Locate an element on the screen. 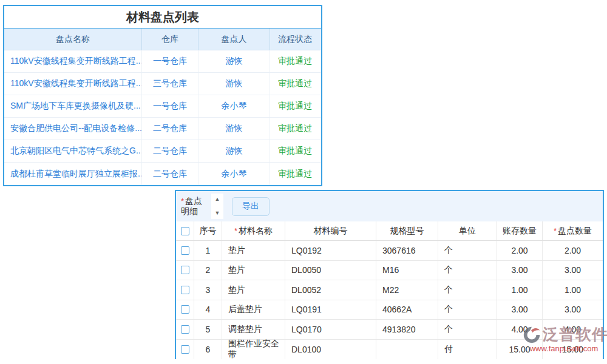 The image size is (607, 364). seq-cell: 5 is located at coordinates (208, 329).